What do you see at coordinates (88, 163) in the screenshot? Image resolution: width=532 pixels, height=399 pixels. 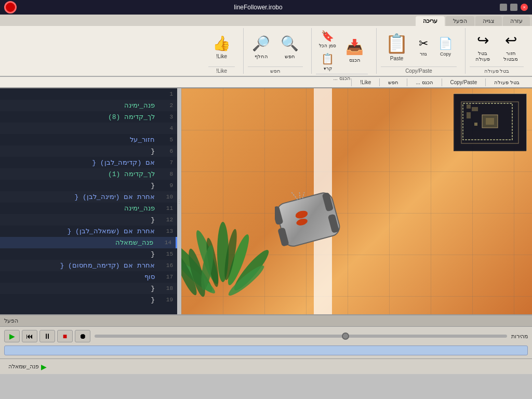 I see `code-line-7: 7אם (קדימה_לבן) {` at bounding box center [88, 163].